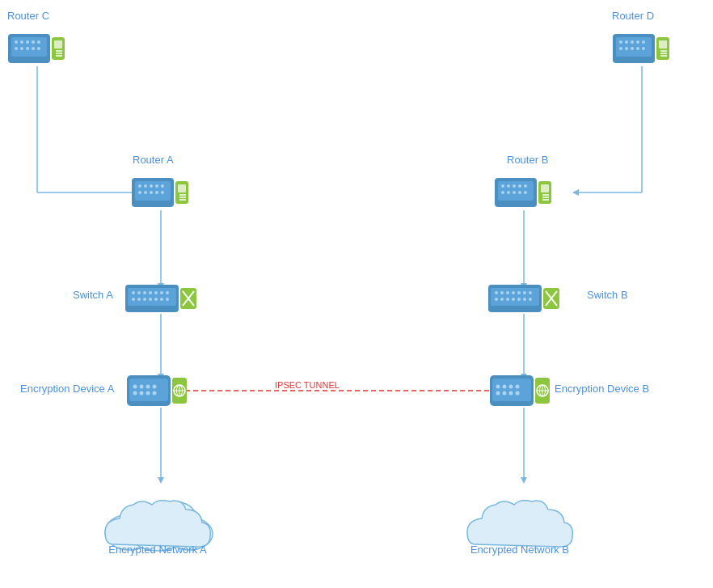  I want to click on switch-a-label: Switch A, so click(93, 294).